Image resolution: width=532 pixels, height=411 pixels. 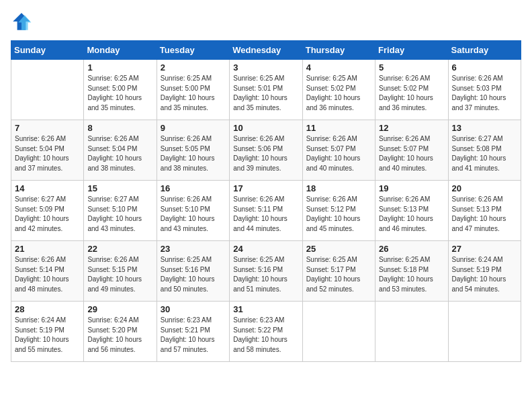 What do you see at coordinates (21, 21) in the screenshot?
I see `logo-icon` at bounding box center [21, 21].